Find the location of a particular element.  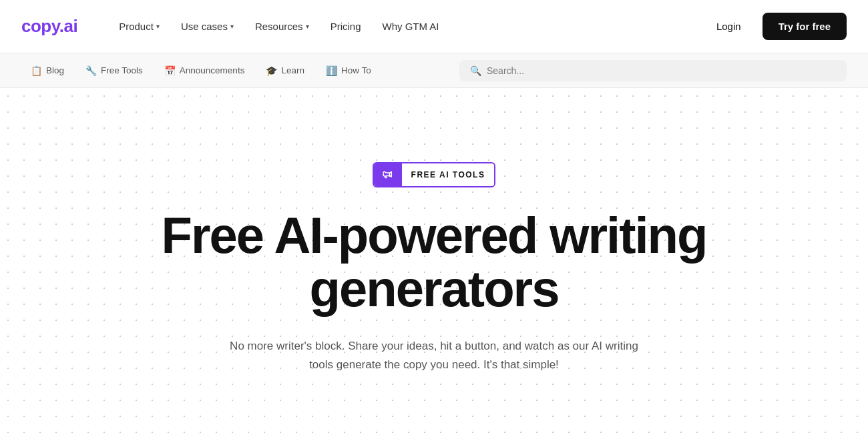

sec-nav-label-blog: Blog is located at coordinates (55, 71).